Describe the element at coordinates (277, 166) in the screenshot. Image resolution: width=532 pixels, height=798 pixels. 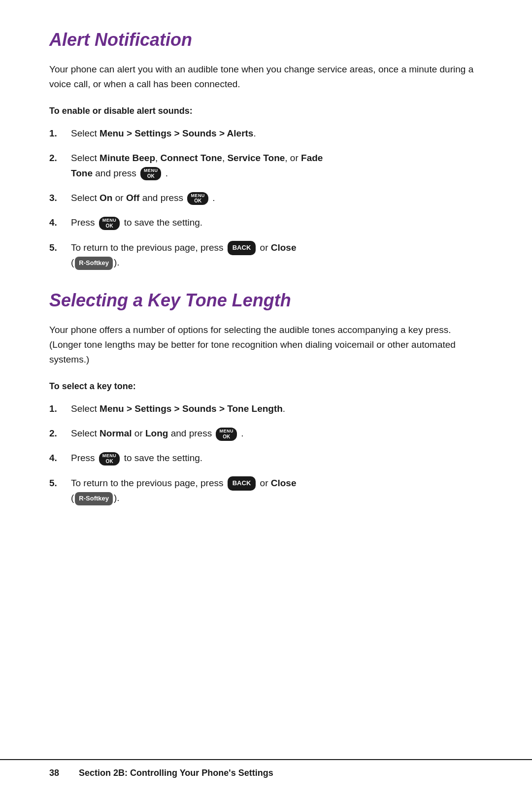
I see `step-text-2: Select Minute Beep, Connect Tone, Servic…` at that location.